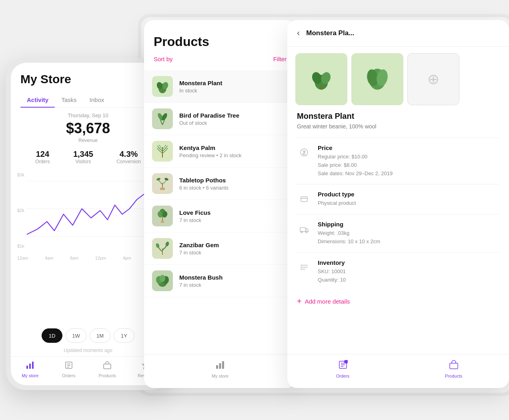 The image size is (509, 420). What do you see at coordinates (38, 100) in the screenshot?
I see `tab-activity: Activity` at bounding box center [38, 100].